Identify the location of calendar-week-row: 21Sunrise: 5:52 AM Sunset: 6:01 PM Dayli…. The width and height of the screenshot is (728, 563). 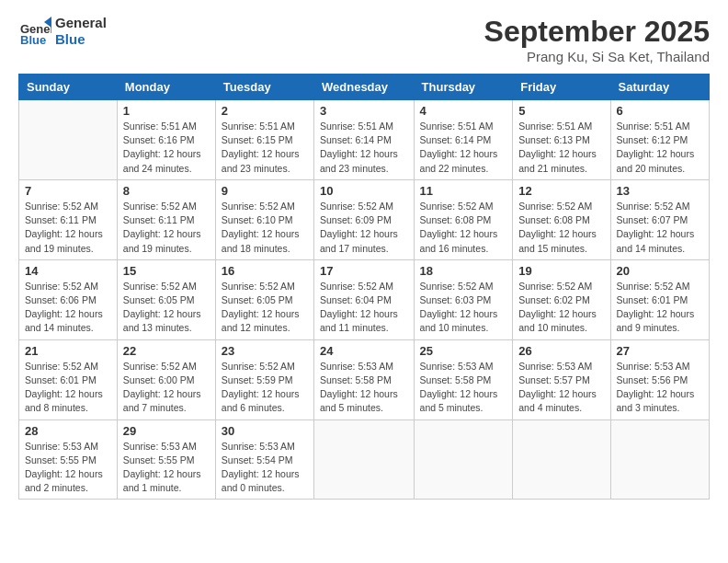
(364, 379).